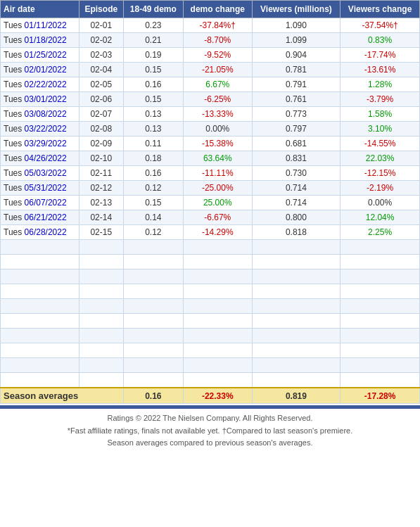 The width and height of the screenshot is (420, 527). What do you see at coordinates (210, 70) in the screenshot?
I see `table-row: Tues 02/01/2022 02-04 0.15 -21.05% 0.781…` at bounding box center [210, 70].